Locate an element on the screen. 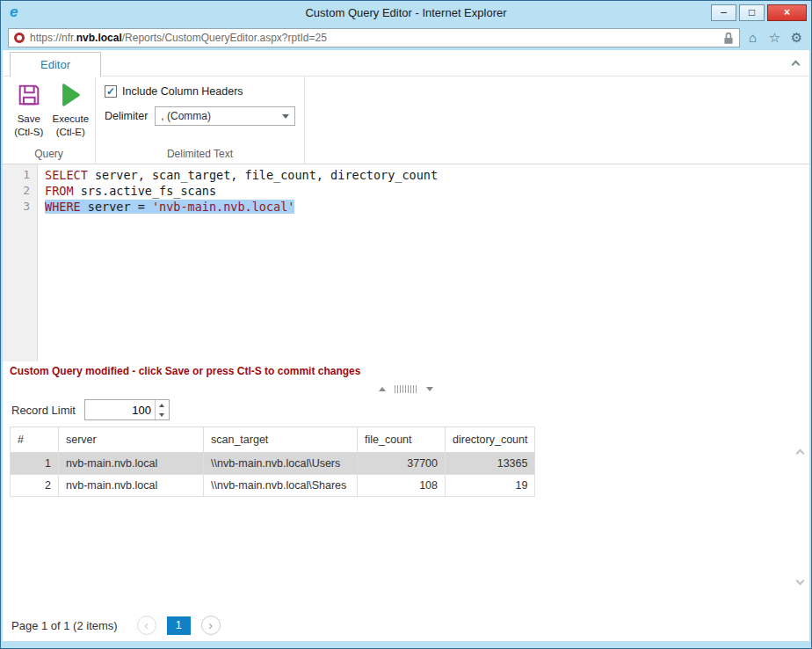  table-cell: 108 is located at coordinates (402, 485).